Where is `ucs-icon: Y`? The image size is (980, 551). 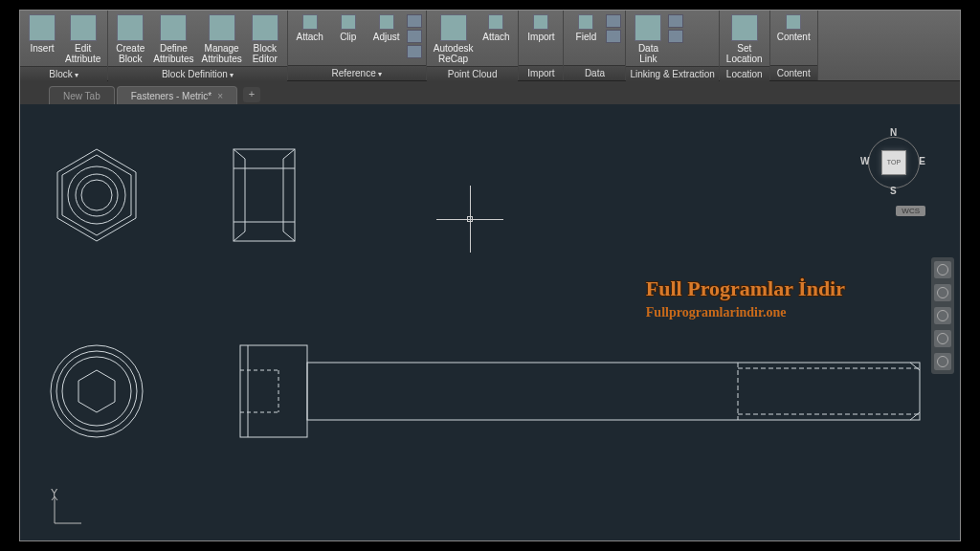 ucs-icon: Y is located at coordinates (68, 511).